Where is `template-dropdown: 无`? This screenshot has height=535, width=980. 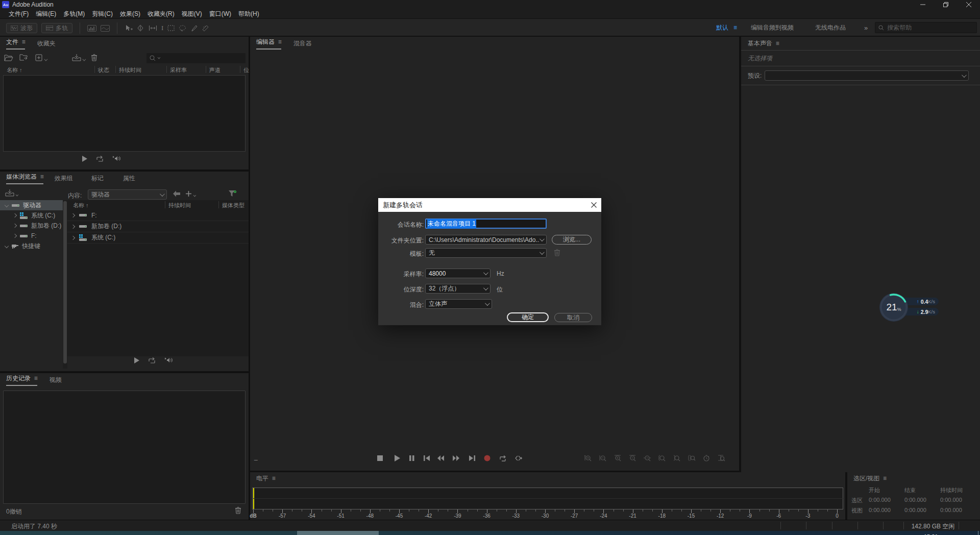
template-dropdown: 无 is located at coordinates (486, 253).